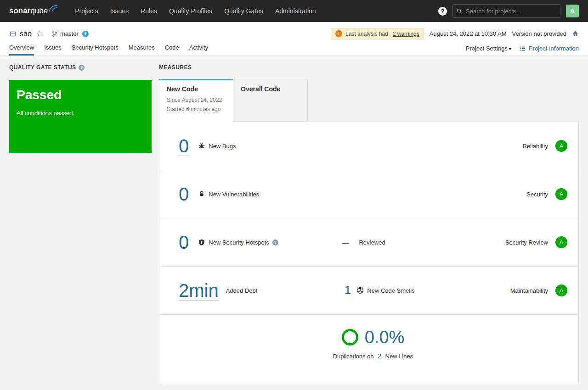 This screenshot has width=588, height=390. I want to click on logo-wave-icon, so click(53, 8).